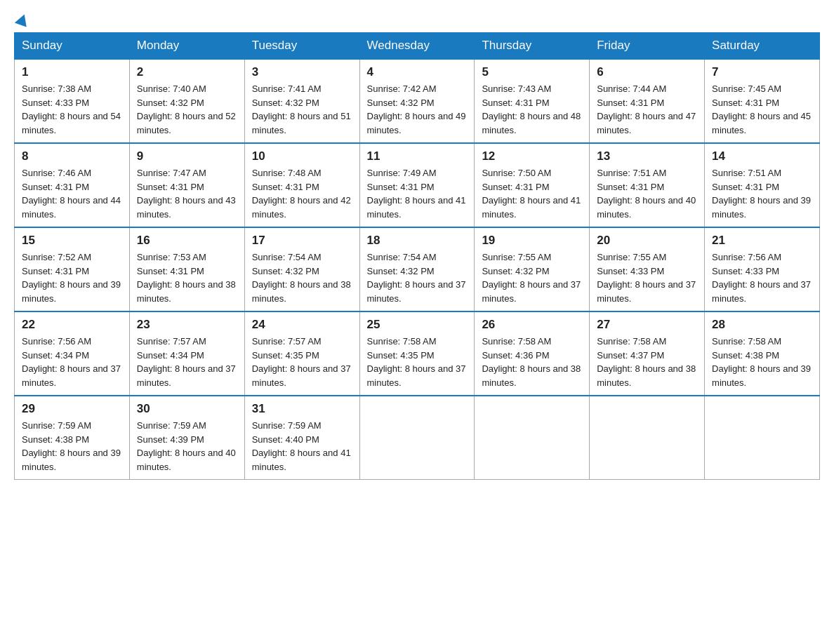 The image size is (834, 644). What do you see at coordinates (532, 72) in the screenshot?
I see `day-number: 5` at bounding box center [532, 72].